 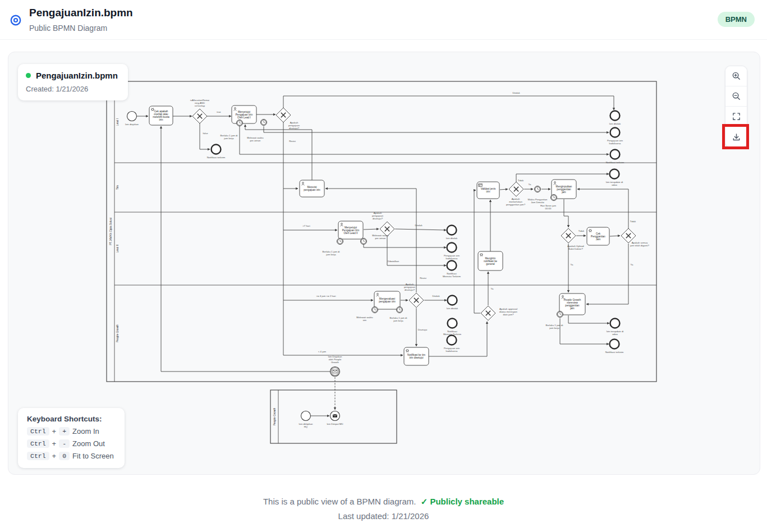 I want to click on zoom-out-button, so click(x=736, y=97).